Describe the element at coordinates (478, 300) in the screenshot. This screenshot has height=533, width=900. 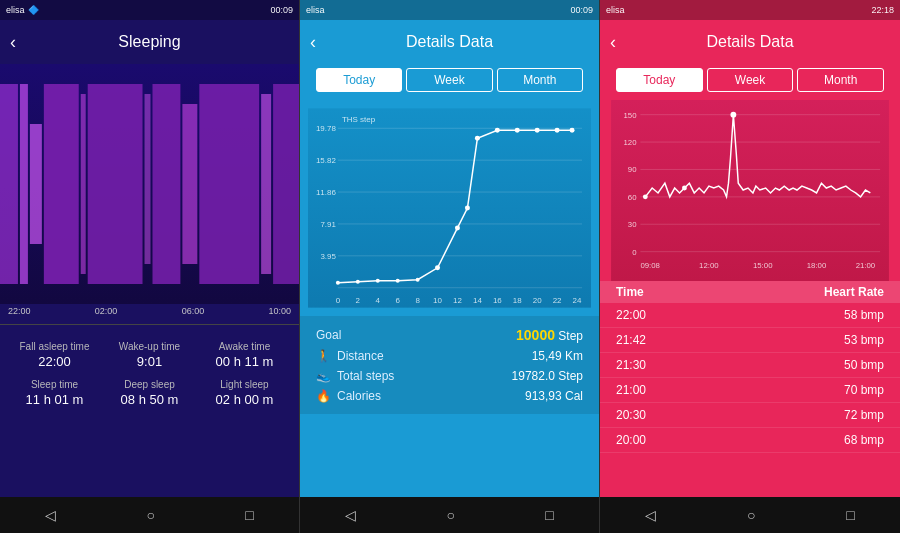
I see `svg-text: 14` at that location.